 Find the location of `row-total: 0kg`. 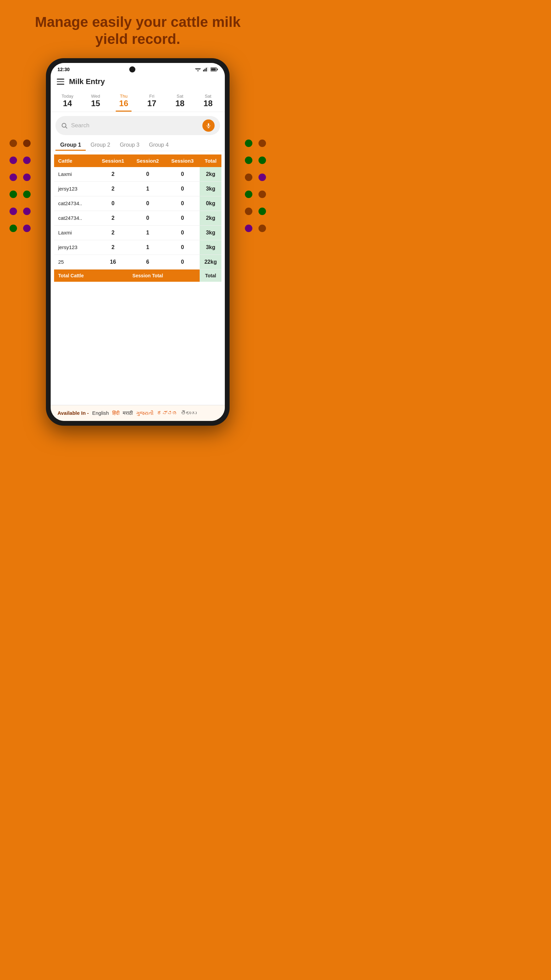

row-total: 0kg is located at coordinates (211, 203).